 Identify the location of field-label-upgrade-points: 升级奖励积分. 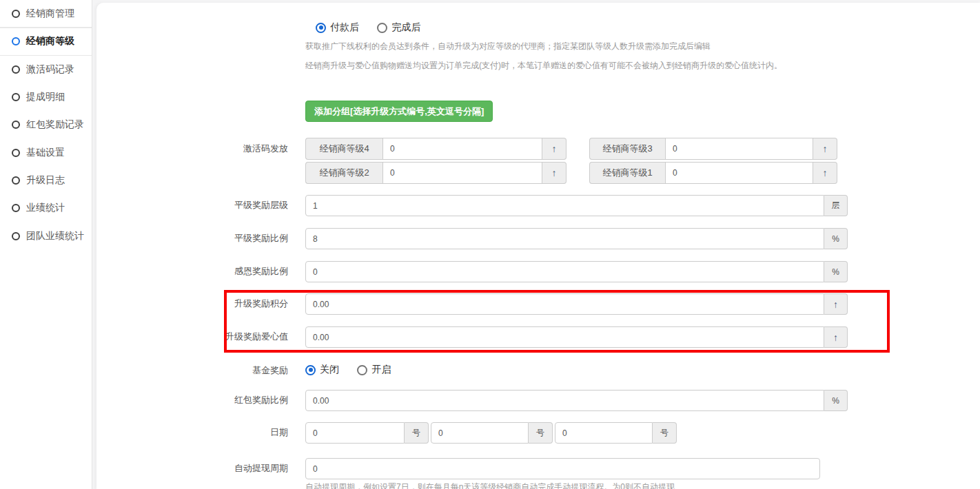
(192, 304).